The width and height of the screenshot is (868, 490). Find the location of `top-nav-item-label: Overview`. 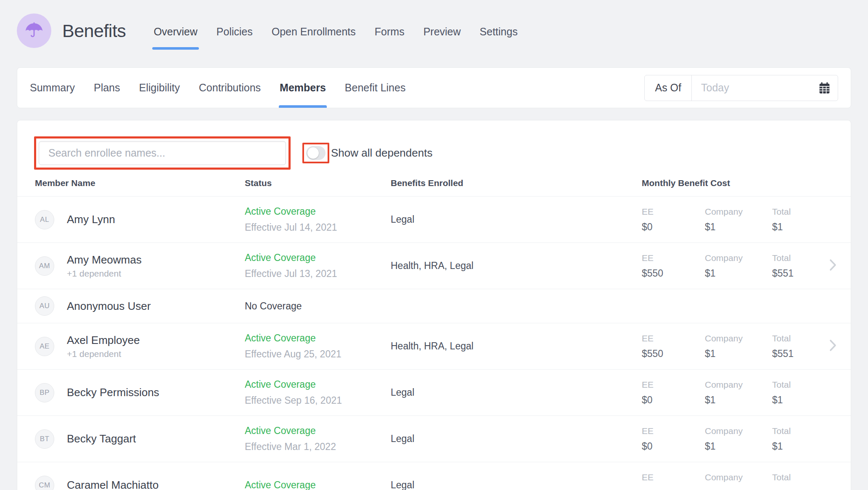

top-nav-item-label: Overview is located at coordinates (175, 32).